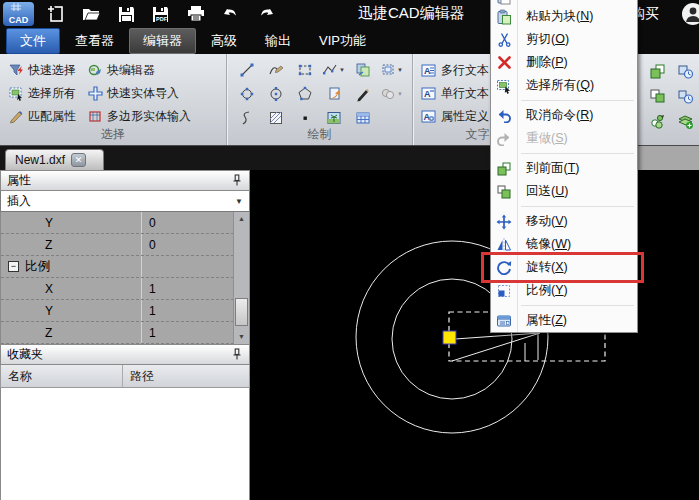 The image size is (699, 500). What do you see at coordinates (564, 40) in the screenshot?
I see `menu-item-cut: 剪切(O)` at bounding box center [564, 40].